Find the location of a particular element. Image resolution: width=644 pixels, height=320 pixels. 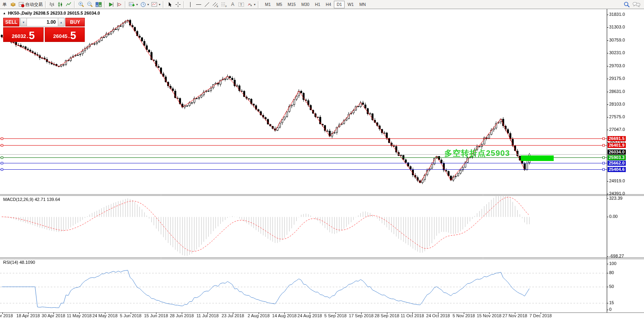

new-chart-icon is located at coordinates (132, 5).